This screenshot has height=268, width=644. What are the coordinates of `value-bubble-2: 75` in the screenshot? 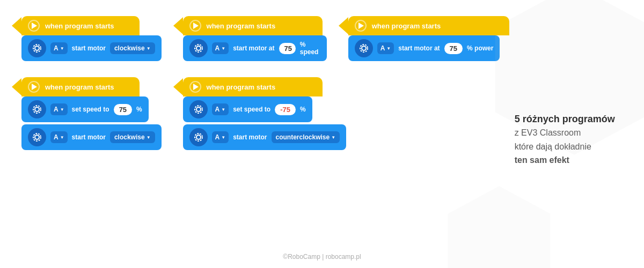 It's located at (288, 48).